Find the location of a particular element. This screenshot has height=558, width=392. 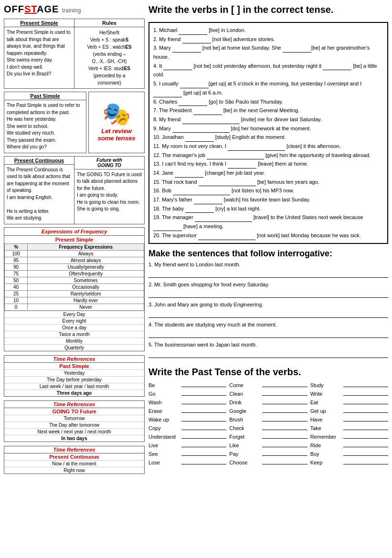

ex-17: 17. Mary's father [watch] his favorite t… is located at coordinates (268, 200).